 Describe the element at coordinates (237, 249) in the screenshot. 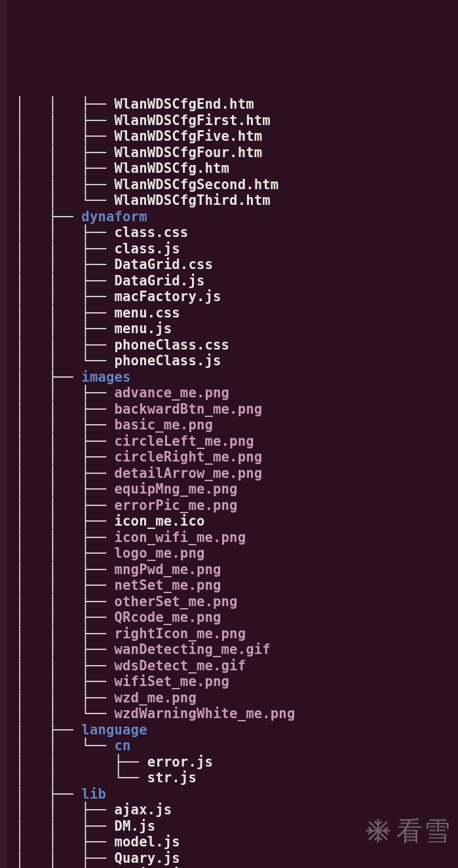

I see `tree-file: │ │ ├── class.js` at that location.